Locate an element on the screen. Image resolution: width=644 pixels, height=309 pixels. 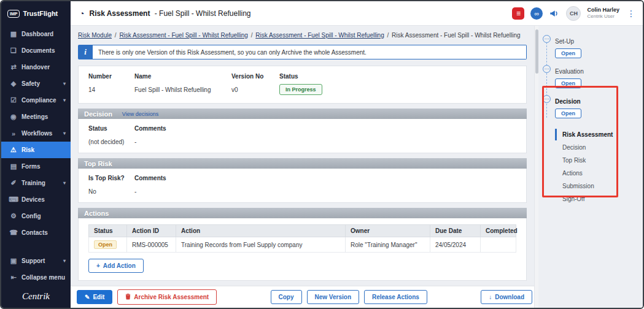
version-value: v0 is located at coordinates (255, 90).